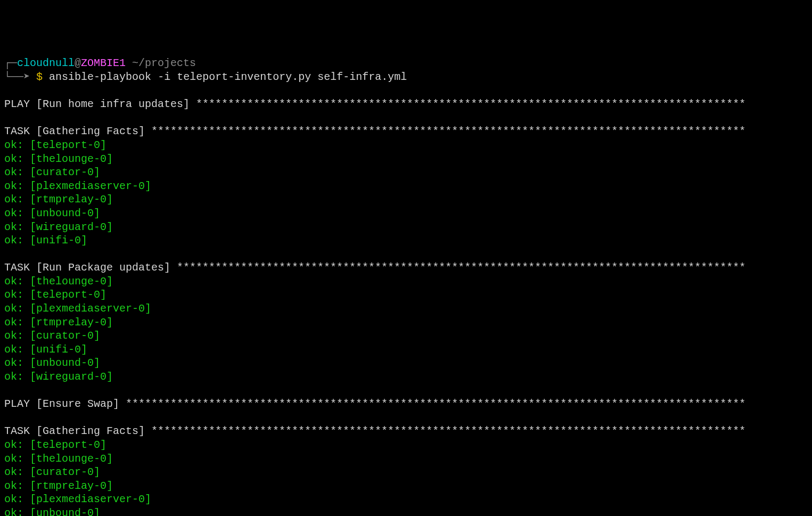 The width and height of the screenshot is (812, 516). Describe the element at coordinates (406, 77) in the screenshot. I see `prompt-line-2: └──➤ $ ansible-playbook -i teleport-inve…` at that location.